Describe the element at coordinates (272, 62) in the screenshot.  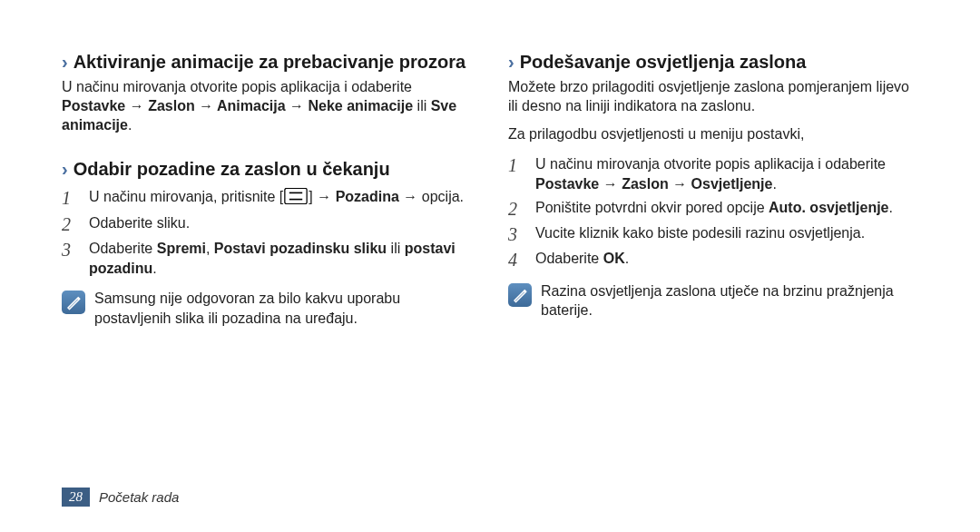
I see `heading-animation-text: Aktiviranje animacije za prebacivanje pr…` at that location.